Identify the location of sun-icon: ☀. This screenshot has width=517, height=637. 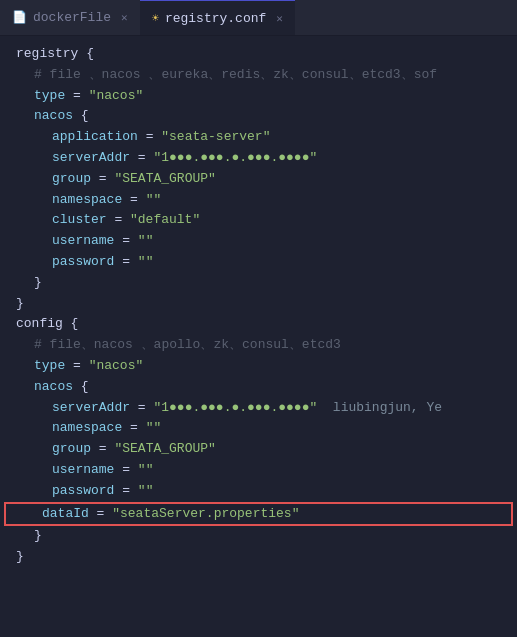
(156, 18).